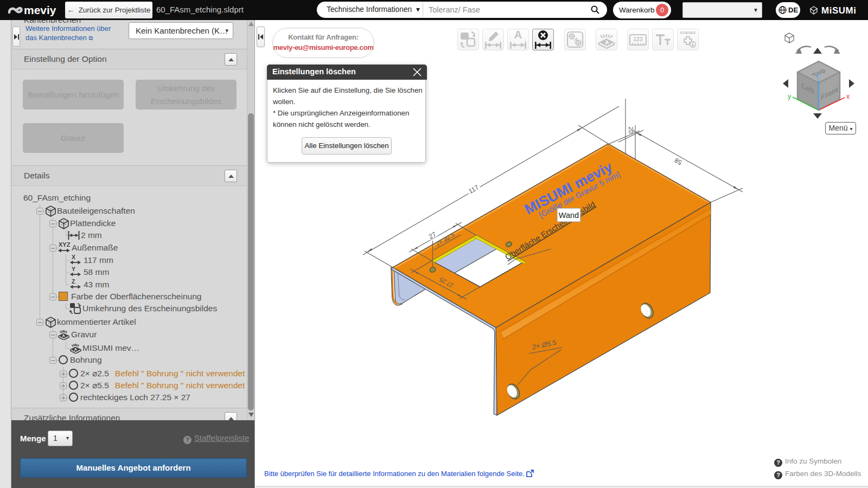  Describe the element at coordinates (818, 75) in the screenshot. I see `svg-text: z` at that location.